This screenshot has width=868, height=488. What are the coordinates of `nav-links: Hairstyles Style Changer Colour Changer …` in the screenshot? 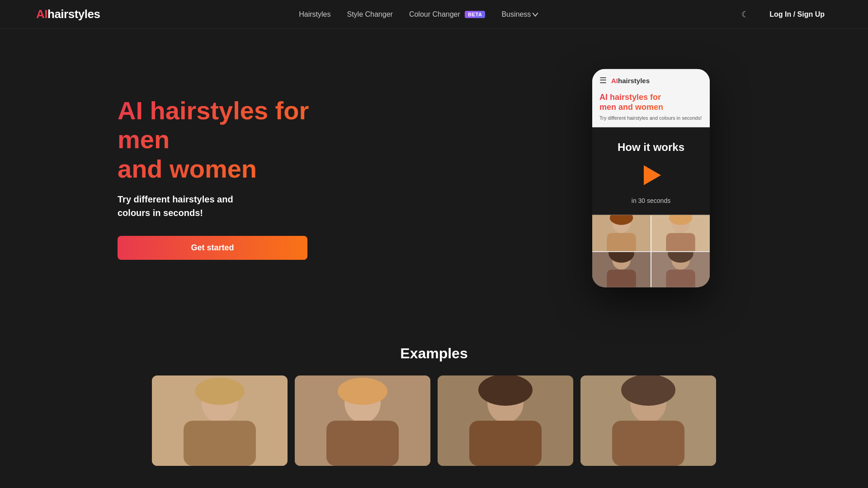 It's located at (419, 14).